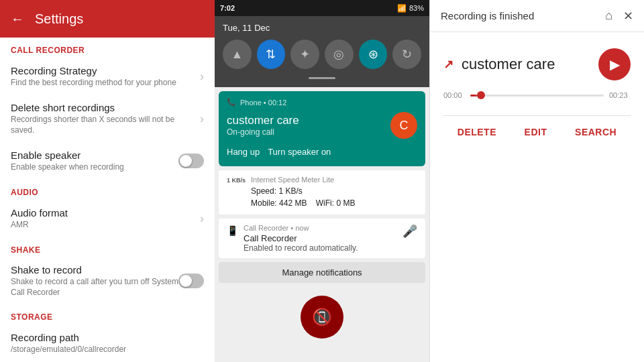 The height and width of the screenshot is (362, 644). What do you see at coordinates (536, 132) in the screenshot?
I see `edit-button: EDIT` at bounding box center [536, 132].